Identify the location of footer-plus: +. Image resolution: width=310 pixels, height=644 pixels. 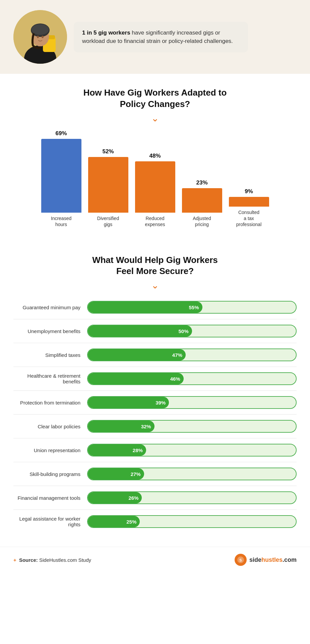
(15, 560).